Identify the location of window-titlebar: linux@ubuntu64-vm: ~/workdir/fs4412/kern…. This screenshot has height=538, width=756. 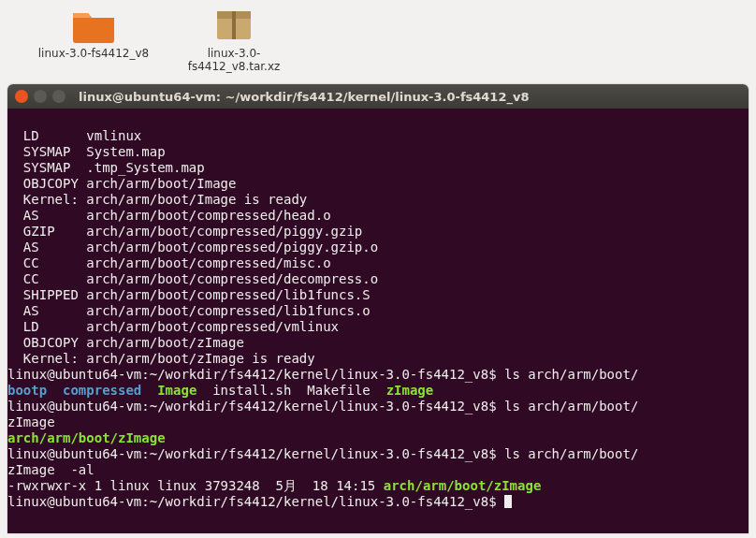
(378, 96).